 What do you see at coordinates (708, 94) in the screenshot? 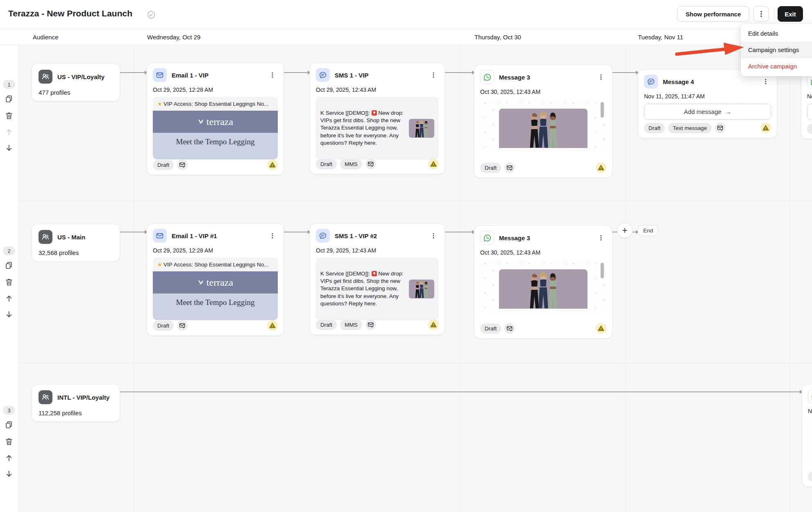
I see `send-datetime: Nov 11, 2025, 11:47 AM` at bounding box center [708, 94].